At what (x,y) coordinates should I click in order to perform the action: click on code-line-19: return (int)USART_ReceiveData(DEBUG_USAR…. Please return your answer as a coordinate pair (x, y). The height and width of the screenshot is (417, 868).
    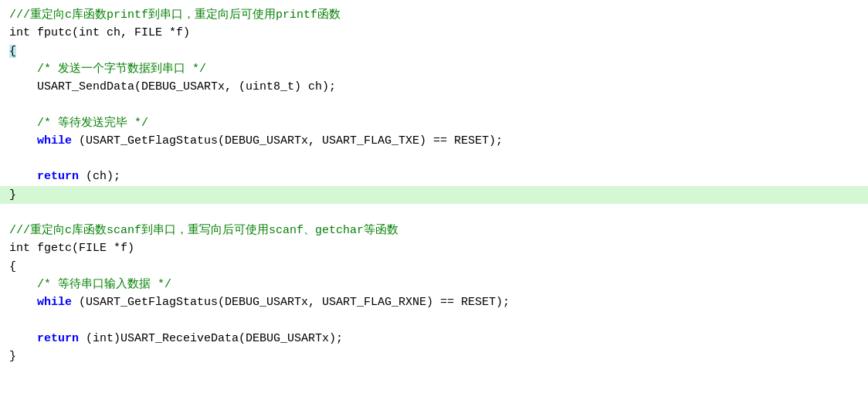
    Looking at the image, I should click on (434, 338).